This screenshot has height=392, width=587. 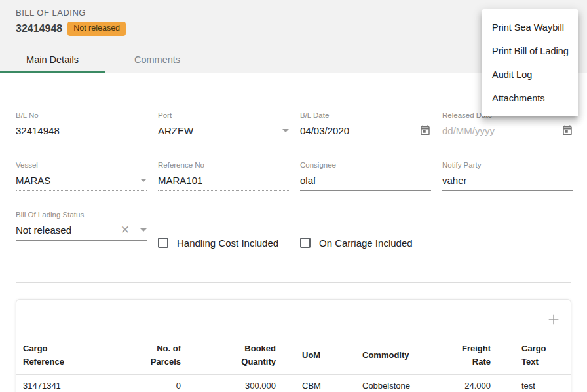 I want to click on field-label: B/L No, so click(x=81, y=115).